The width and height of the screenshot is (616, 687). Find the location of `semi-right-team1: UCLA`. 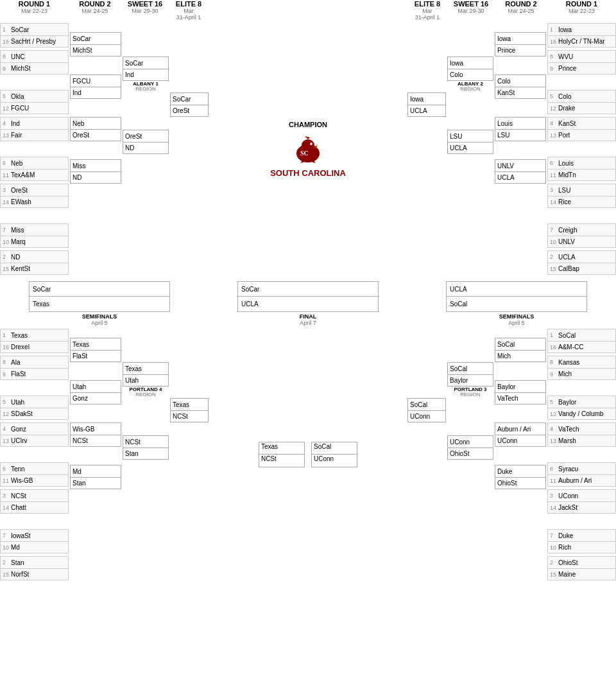

semi-right-team1: UCLA is located at coordinates (517, 289).